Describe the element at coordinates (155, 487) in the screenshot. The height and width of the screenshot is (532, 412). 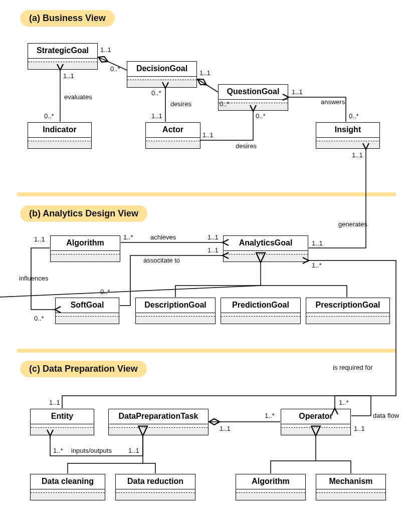
I see `class-data-reduction: Data reduction` at that location.